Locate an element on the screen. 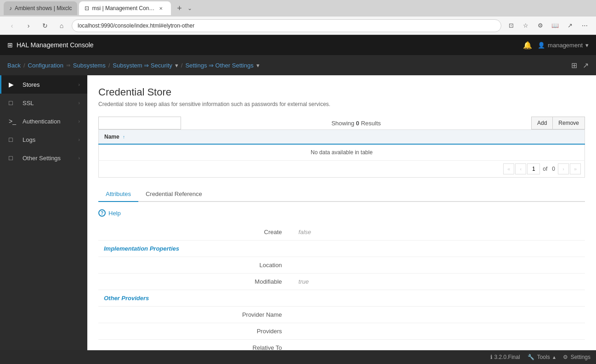 The height and width of the screenshot is (364, 596). pagination: « ‹ of 0 › » is located at coordinates (342, 169).